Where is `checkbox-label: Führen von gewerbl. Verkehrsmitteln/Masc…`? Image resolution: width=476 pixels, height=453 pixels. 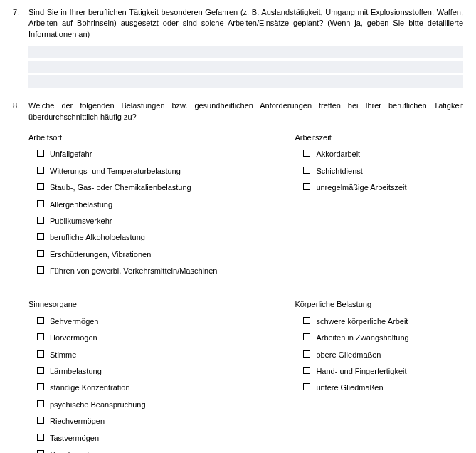
checkbox-label: Führen von gewerbl. Verkehrsmitteln/Masc… is located at coordinates (165, 271).